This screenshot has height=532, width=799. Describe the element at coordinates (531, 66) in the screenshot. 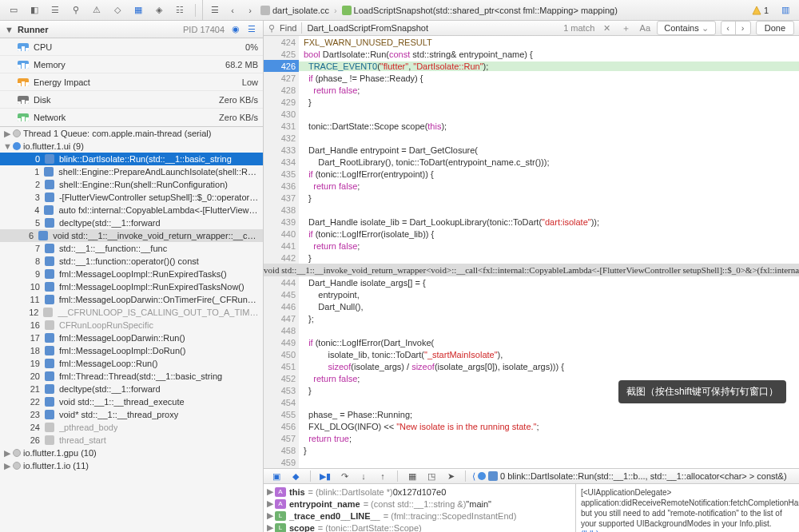

I see `code-line: 426 TRACE_EVENT0("flutter", "DartIsolate…` at that location.